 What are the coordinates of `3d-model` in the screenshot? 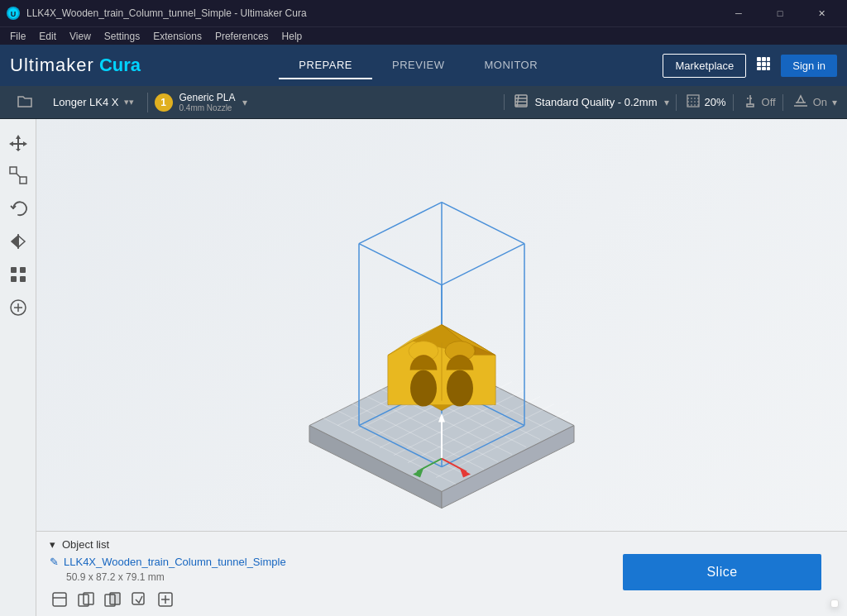 It's located at (442, 367).